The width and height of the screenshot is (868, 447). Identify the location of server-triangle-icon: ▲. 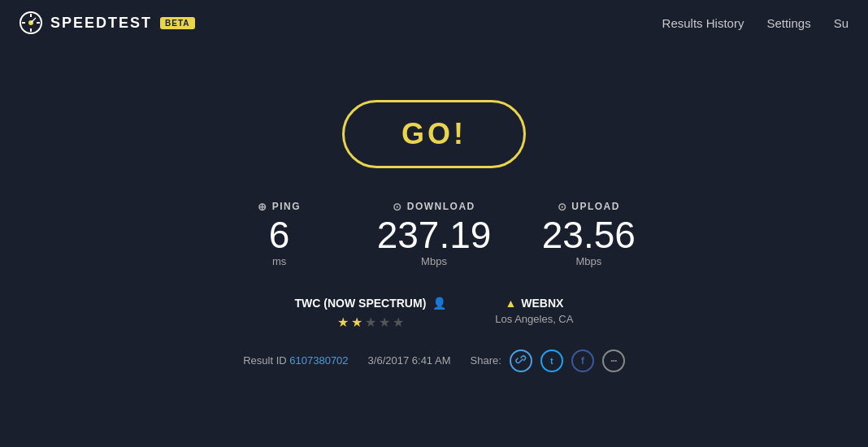
(510, 303).